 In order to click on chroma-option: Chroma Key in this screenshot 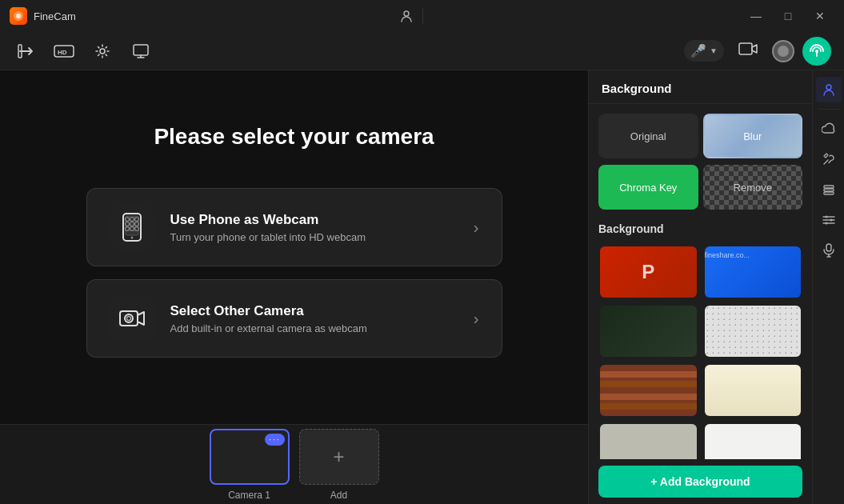, I will do `click(648, 187)`.